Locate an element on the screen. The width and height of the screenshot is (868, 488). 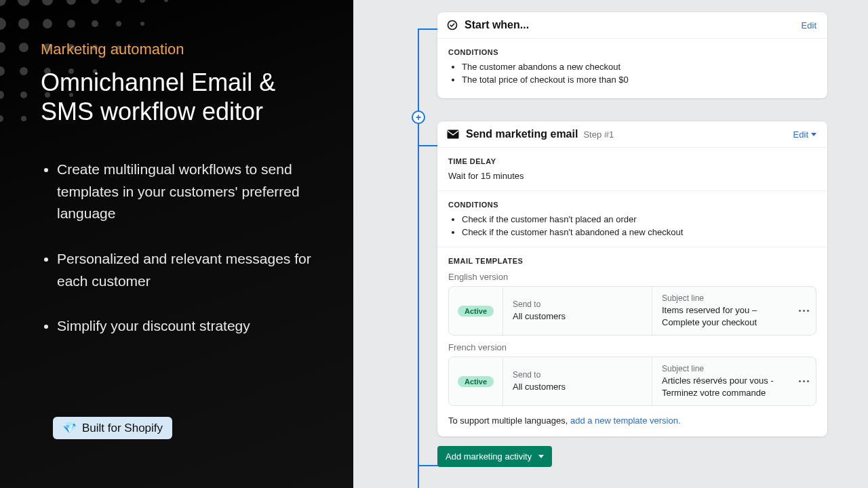
add-marketing-activity-button: Add marketing activity is located at coordinates (495, 457).